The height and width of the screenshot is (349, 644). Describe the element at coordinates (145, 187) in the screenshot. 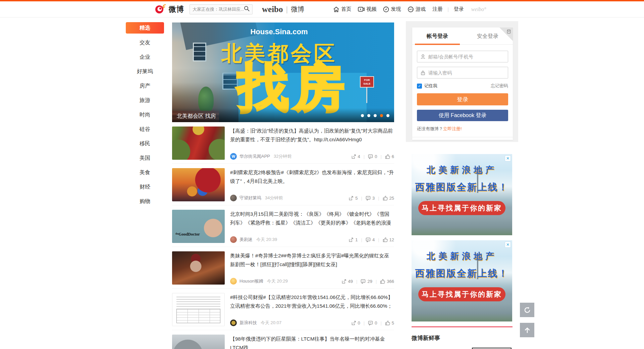

I see `sidebar-item-finance: 财经` at that location.